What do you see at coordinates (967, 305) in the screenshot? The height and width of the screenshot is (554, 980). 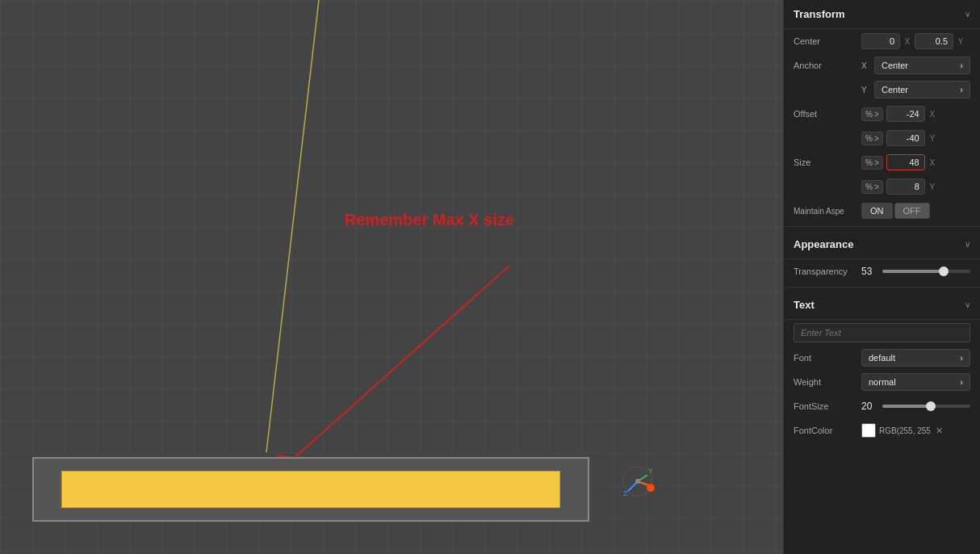 I see `text-chevron: ∨` at bounding box center [967, 305].